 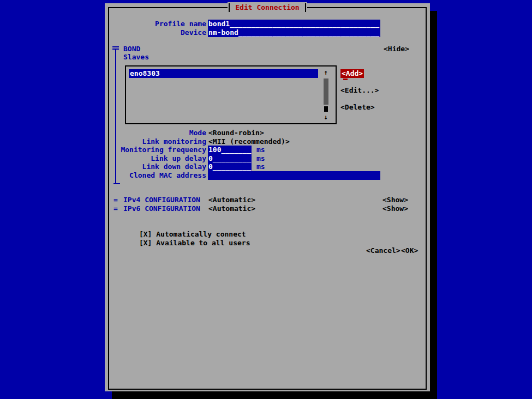 I want to click on bond-section-label: BOND, so click(x=132, y=49).